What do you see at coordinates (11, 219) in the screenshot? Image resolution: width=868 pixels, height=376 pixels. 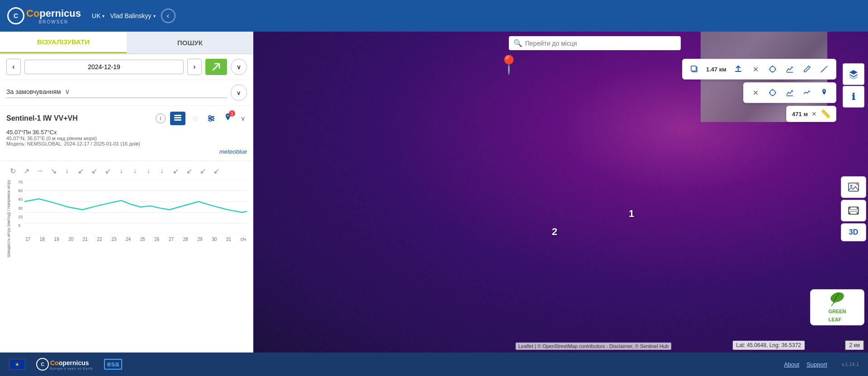 I see `chart-y-label: Швидкість вітру (км/год) / Напрямок вітр…` at bounding box center [11, 219].